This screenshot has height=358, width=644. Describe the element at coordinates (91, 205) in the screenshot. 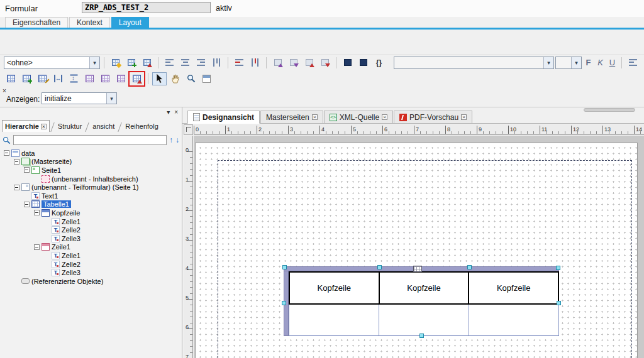

I see `tree-item-tabelle1: Tabelle1` at that location.